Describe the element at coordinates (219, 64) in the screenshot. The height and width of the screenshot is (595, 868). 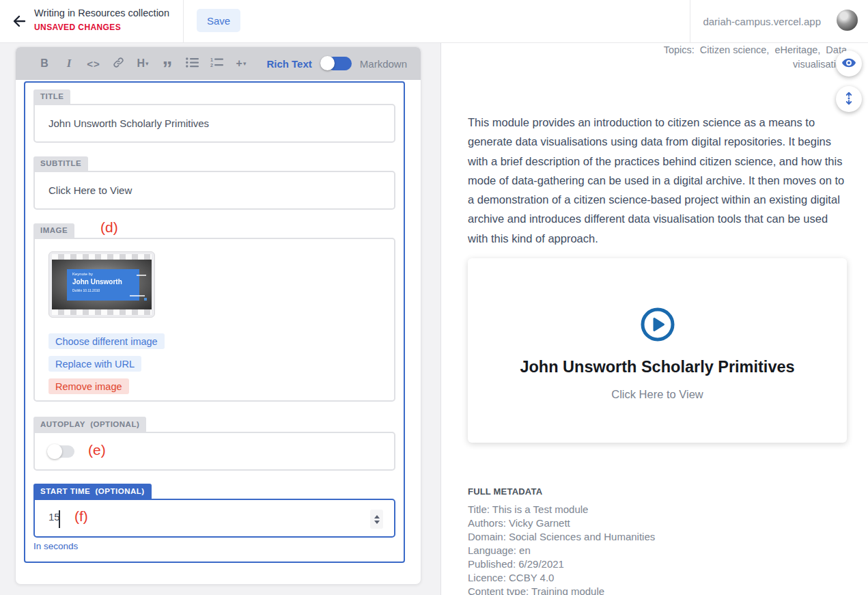
I see `richtext-toolbar: B I <> H▾ ” 12 +▾ Rich Text` at that location.